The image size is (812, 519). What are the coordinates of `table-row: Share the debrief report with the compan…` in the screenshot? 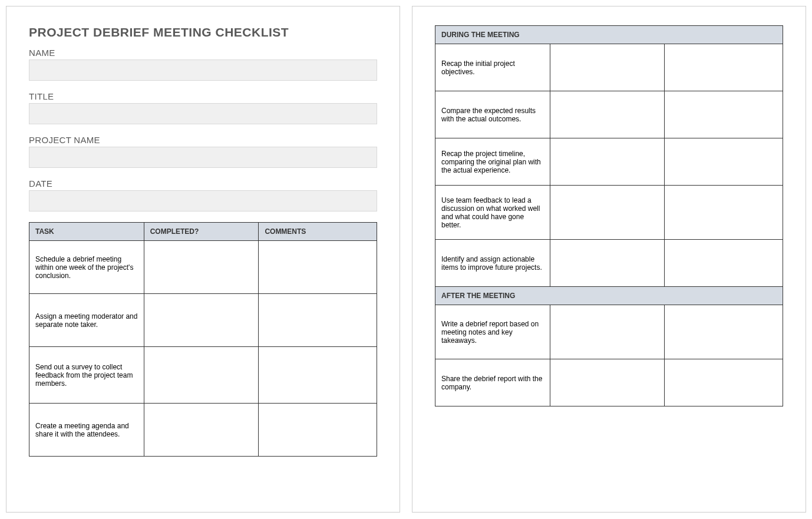 It's located at (609, 383).